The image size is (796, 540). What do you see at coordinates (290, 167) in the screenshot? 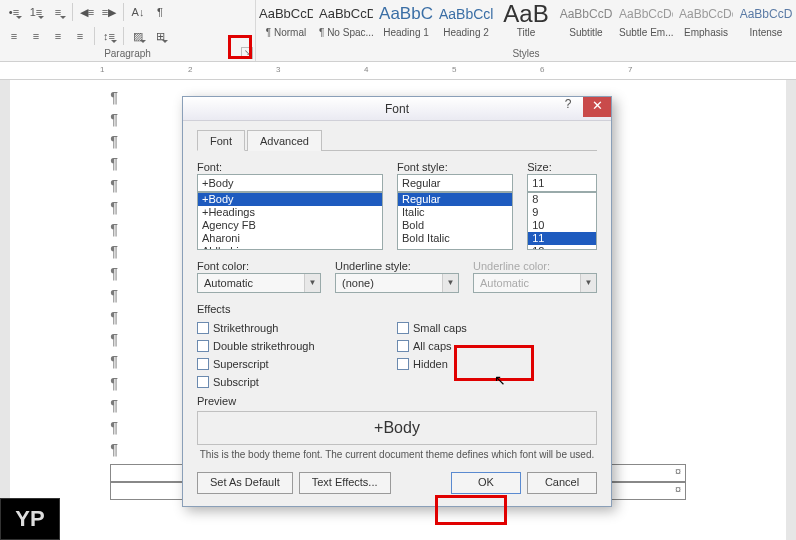
I see `font-label: Font:` at bounding box center [290, 167].